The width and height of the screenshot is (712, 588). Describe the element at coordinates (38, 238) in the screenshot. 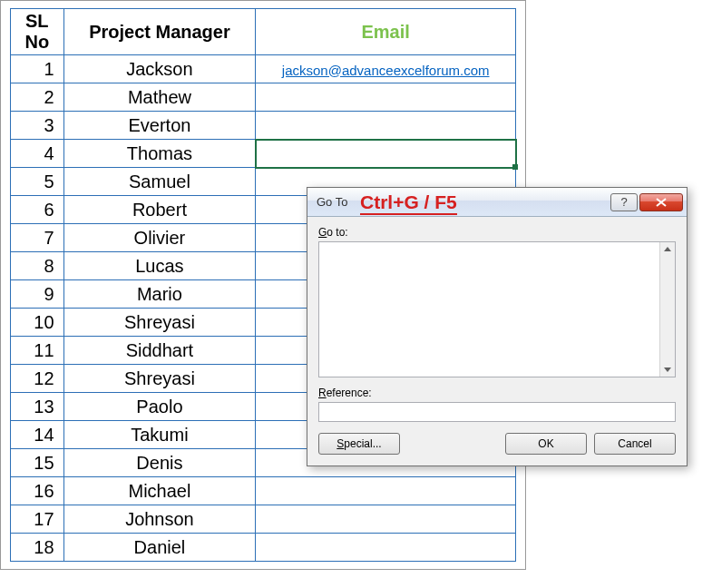

I see `cell-sl: 7` at that location.